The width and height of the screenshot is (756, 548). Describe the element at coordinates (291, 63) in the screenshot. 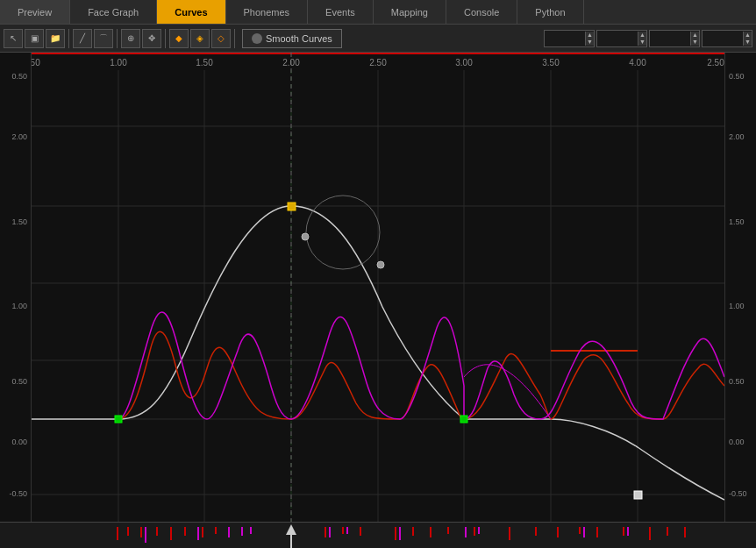

I see `svg-text: 2.00` at that location.